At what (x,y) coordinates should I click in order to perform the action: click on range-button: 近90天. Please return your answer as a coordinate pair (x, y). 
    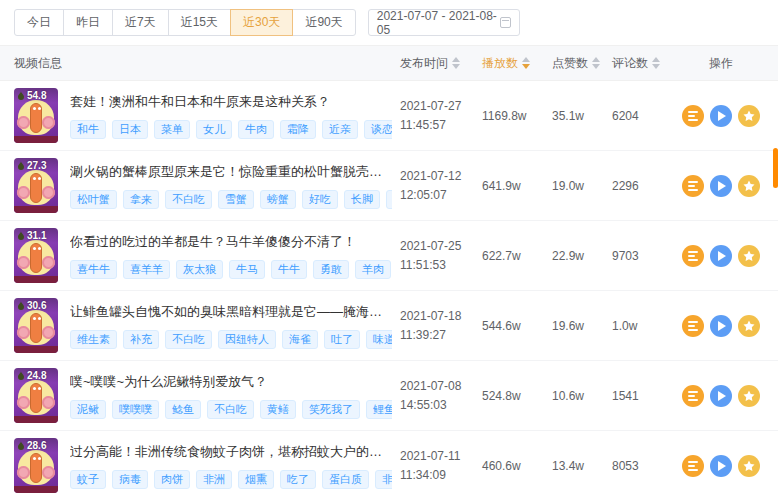
    Looking at the image, I should click on (324, 22).